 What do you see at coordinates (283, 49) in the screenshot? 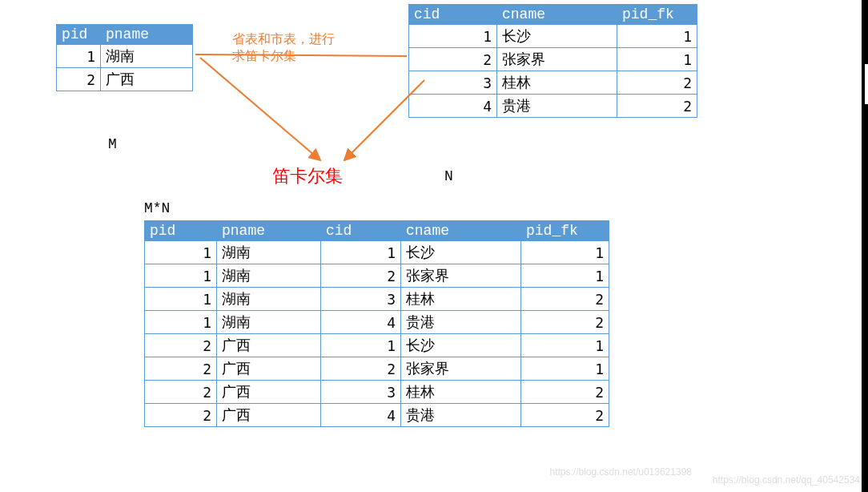
I see `annotation-text: 省表和市表，进行 求笛卡尔集` at bounding box center [283, 49].